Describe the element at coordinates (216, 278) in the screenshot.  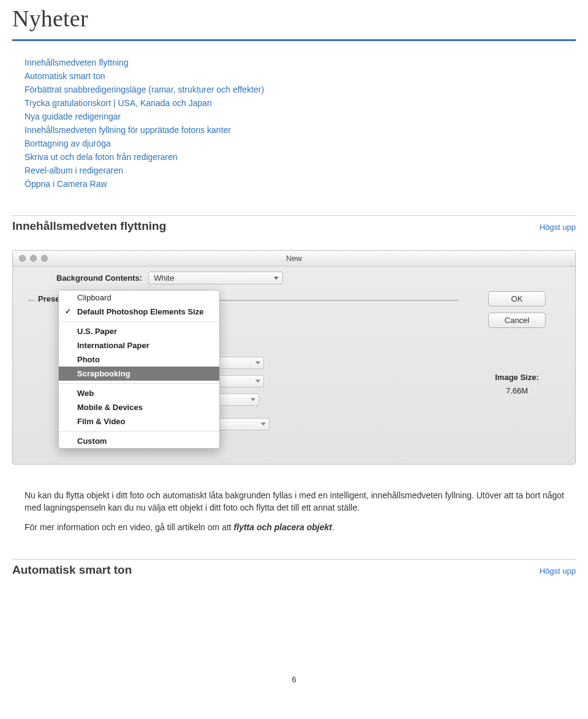
I see `bg-contents-select: White` at that location.